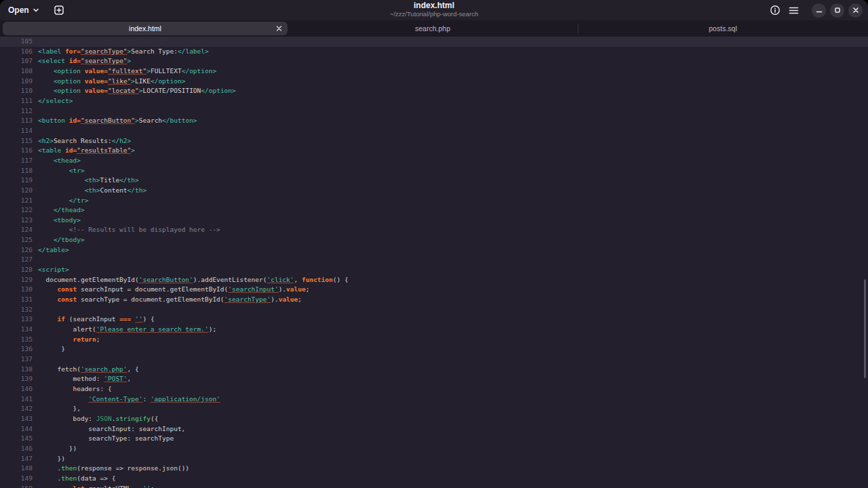 Image resolution: width=868 pixels, height=488 pixels. Describe the element at coordinates (434, 329) in the screenshot. I see `code-line: 134 alert('Please enter a search term.')…` at that location.